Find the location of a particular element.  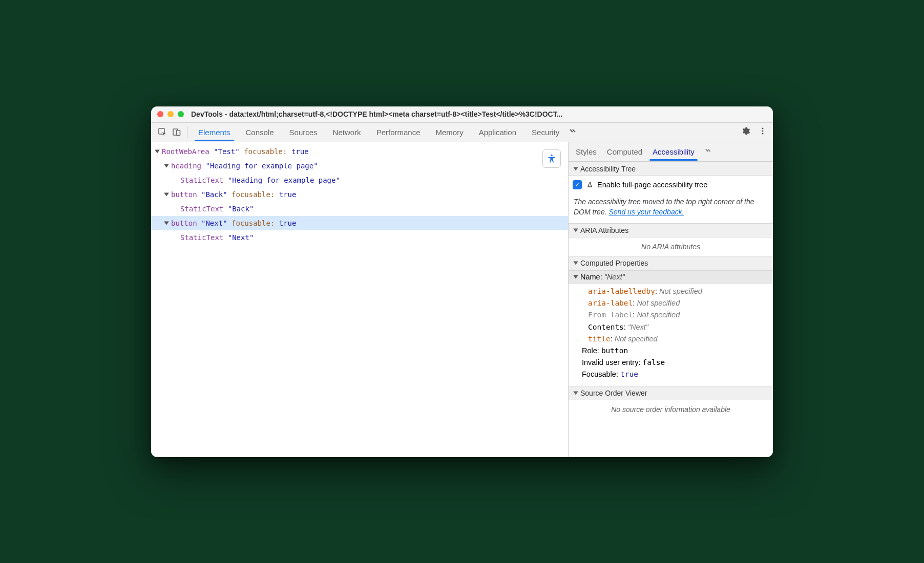

sidebar-pane: Styles Computed Accessibility Accessibil… is located at coordinates (670, 300).